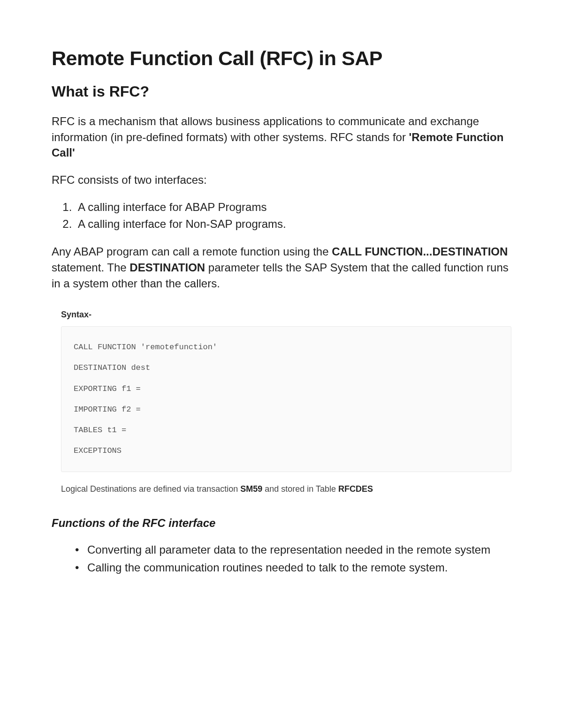 The width and height of the screenshot is (563, 728). Describe the element at coordinates (419, 251) in the screenshot. I see `bold-call-function: CALL FUNCTION...DESTINATION` at that location.